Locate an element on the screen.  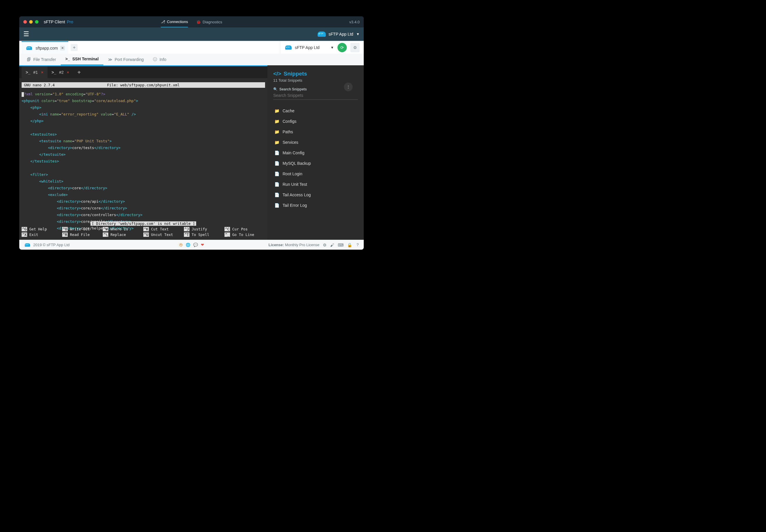
tab-connections-label: Connections is located at coordinates (177, 22).